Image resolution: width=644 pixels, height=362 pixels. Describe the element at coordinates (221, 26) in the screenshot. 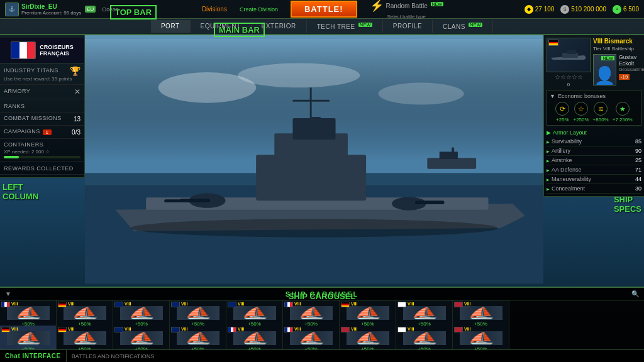

I see `nav-equipment: EQUIPMENT` at that location.